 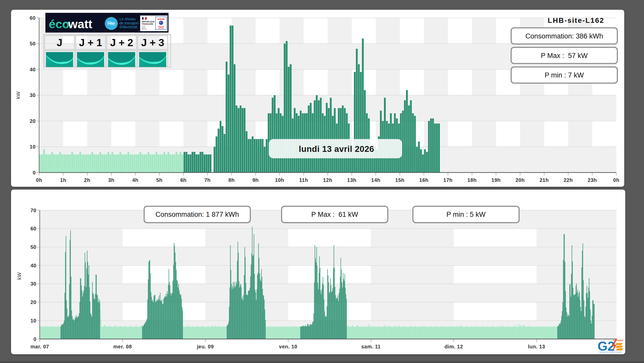 What do you see at coordinates (454, 347) in the screenshot?
I see `svg-text: dim. 12` at bounding box center [454, 347].